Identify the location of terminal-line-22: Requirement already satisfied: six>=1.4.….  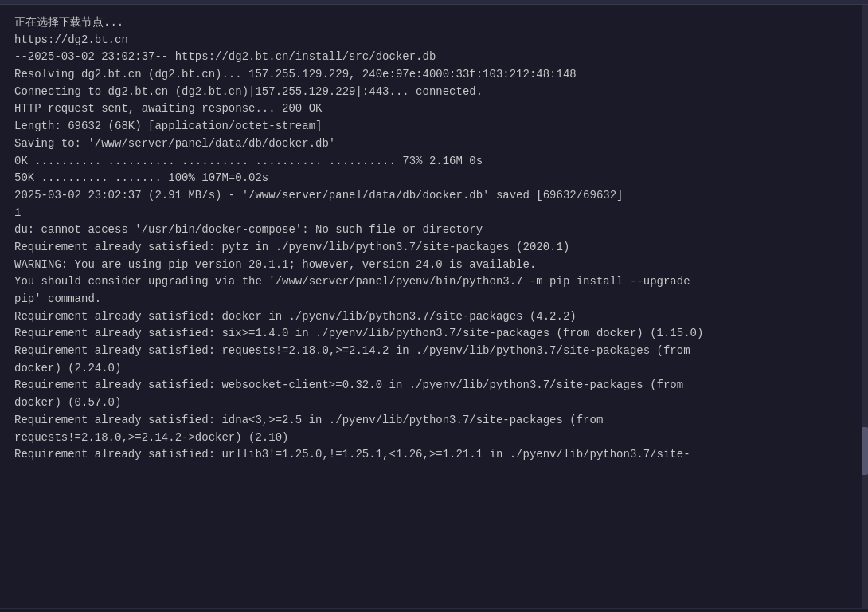
(434, 334).